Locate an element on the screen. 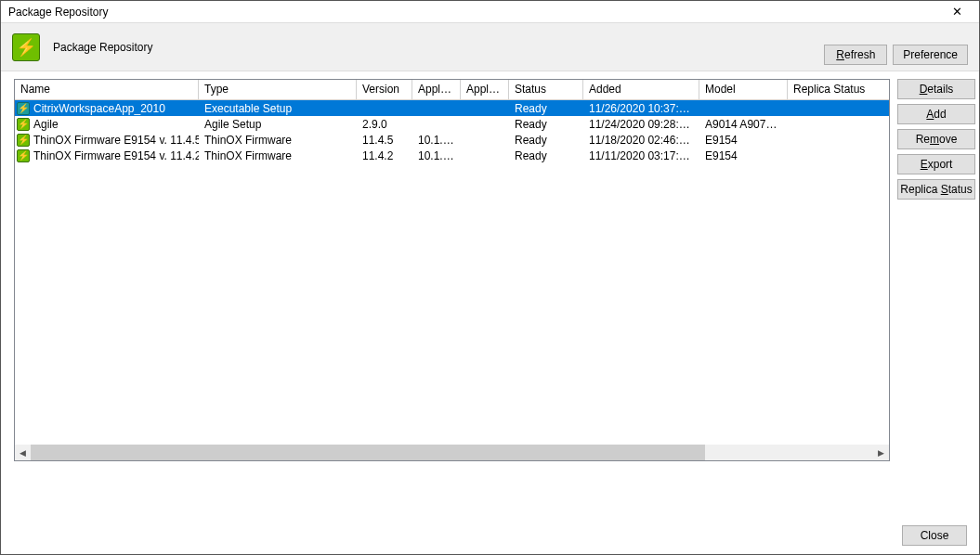 The height and width of the screenshot is (555, 980). close-icon: ✕ is located at coordinates (957, 12).